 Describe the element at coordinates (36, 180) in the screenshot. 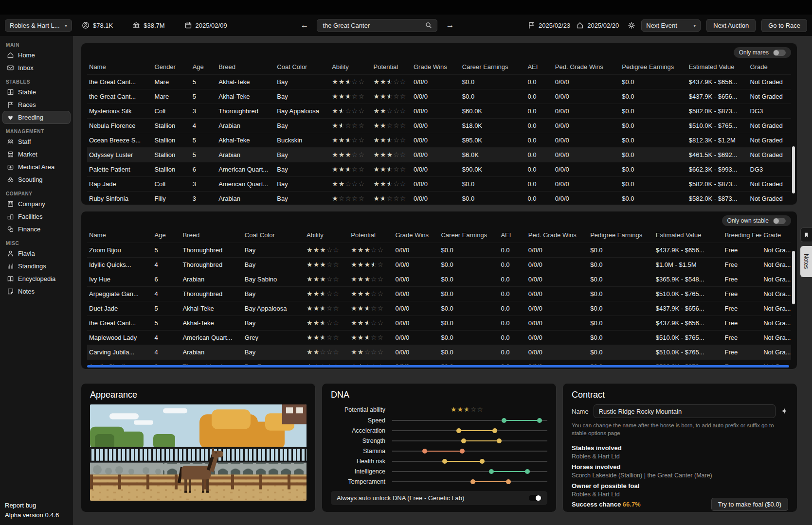

I see `sidebar-item-scouting: Scouting` at that location.